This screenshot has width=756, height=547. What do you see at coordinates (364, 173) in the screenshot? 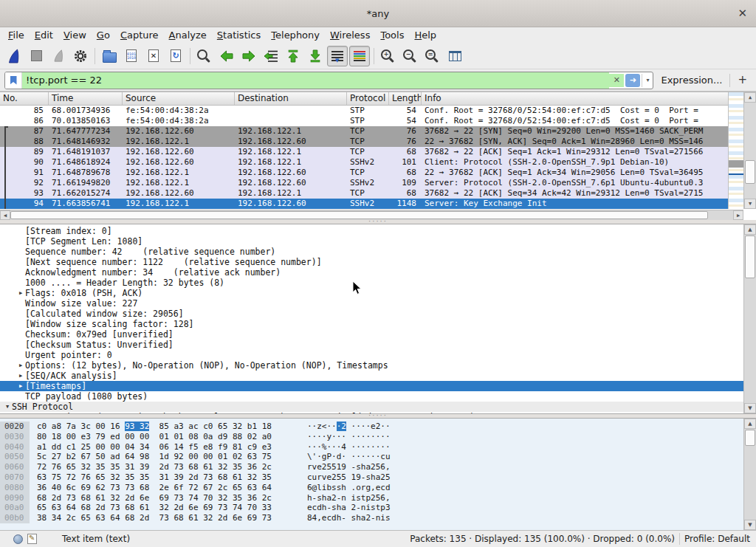
I see `packet-row-91: 9171.648789678192.168.122.1192.168.122.6…` at bounding box center [364, 173].